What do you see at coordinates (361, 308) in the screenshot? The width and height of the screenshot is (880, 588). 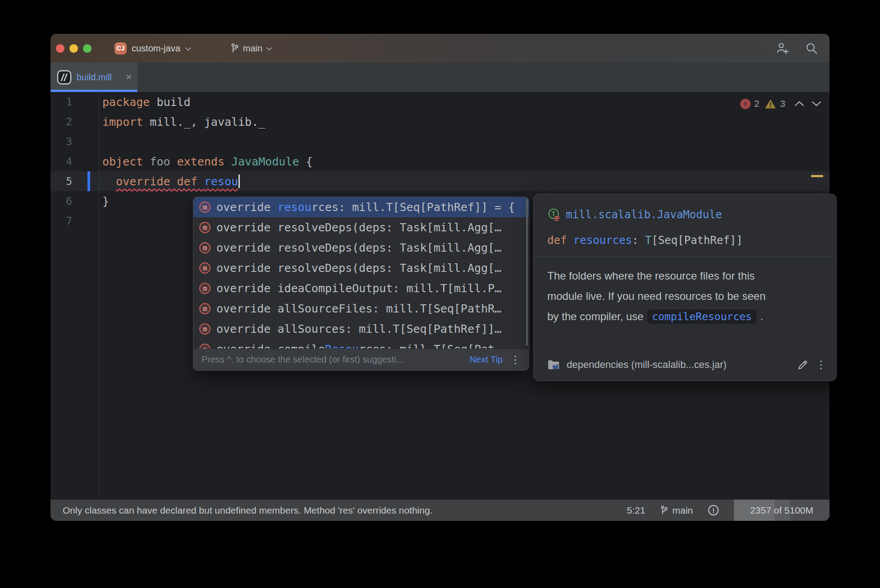 I see `completion-item: m override allSourceFiles: mill.T[Seq[Pa…` at bounding box center [361, 308].